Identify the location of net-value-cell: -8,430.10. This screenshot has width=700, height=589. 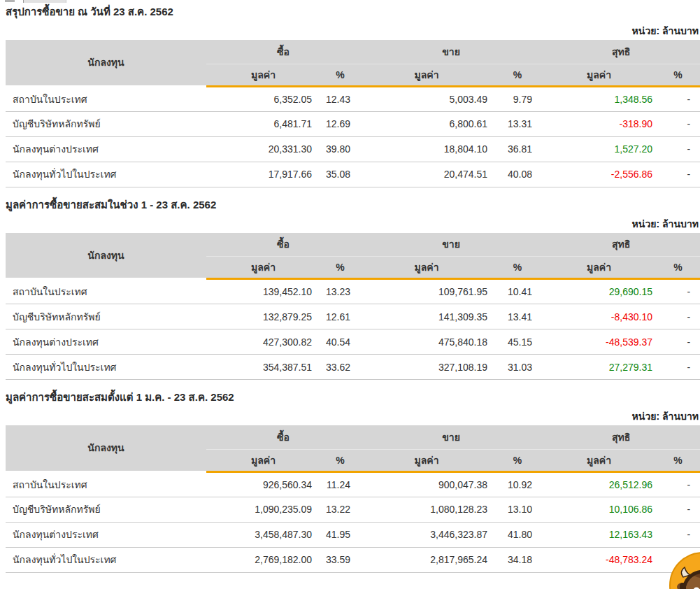
(599, 317).